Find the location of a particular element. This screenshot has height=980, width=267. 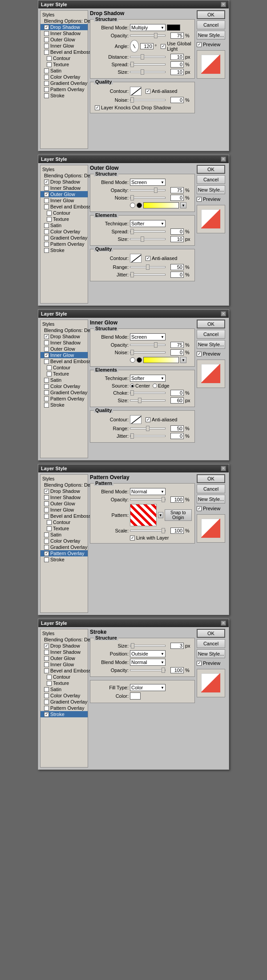

close-button-3: ✕ is located at coordinates (223, 314).